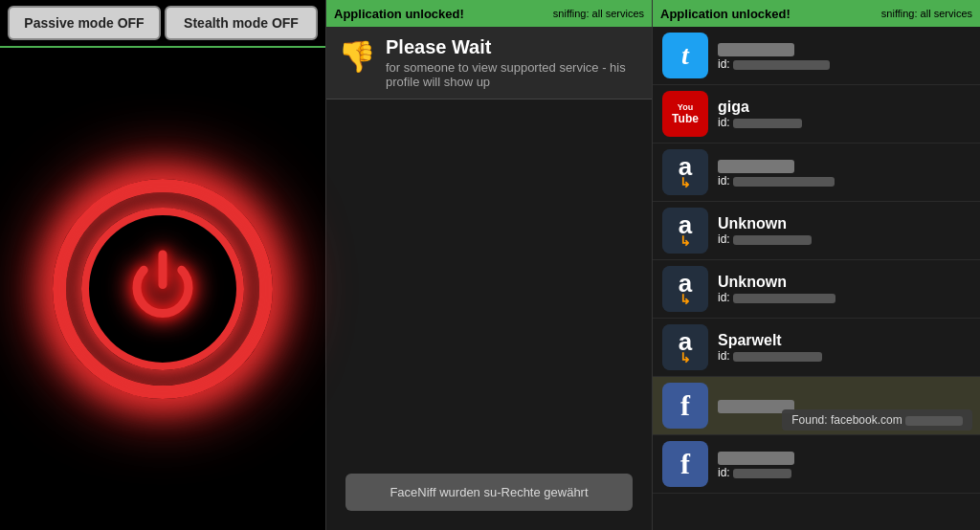 Image resolution: width=980 pixels, height=530 pixels. Describe the element at coordinates (816, 465) in the screenshot. I see `service-item: f id:` at that location.